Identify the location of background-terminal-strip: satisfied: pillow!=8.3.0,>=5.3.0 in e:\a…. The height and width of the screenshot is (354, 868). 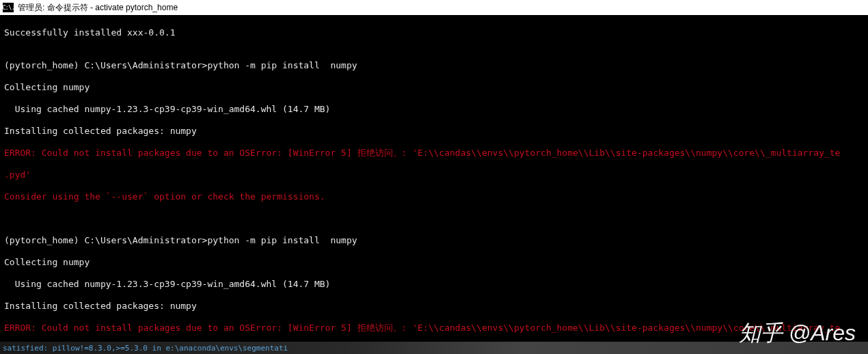
(434, 348).